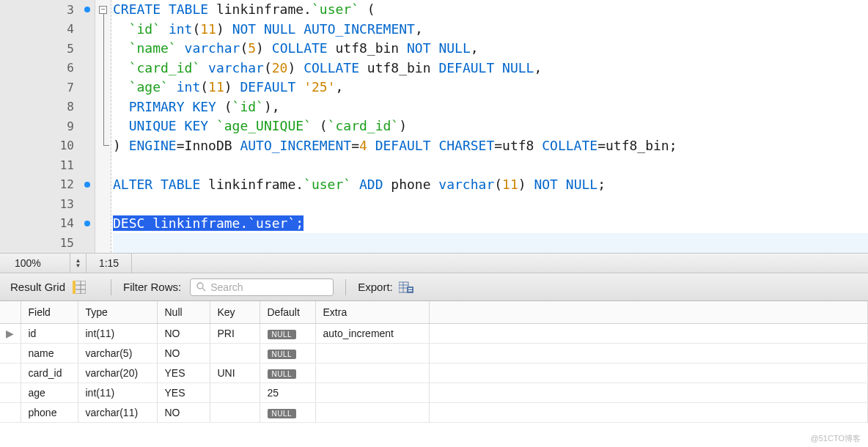 The image size is (868, 447). I want to click on cursor-position: 1:15, so click(109, 263).